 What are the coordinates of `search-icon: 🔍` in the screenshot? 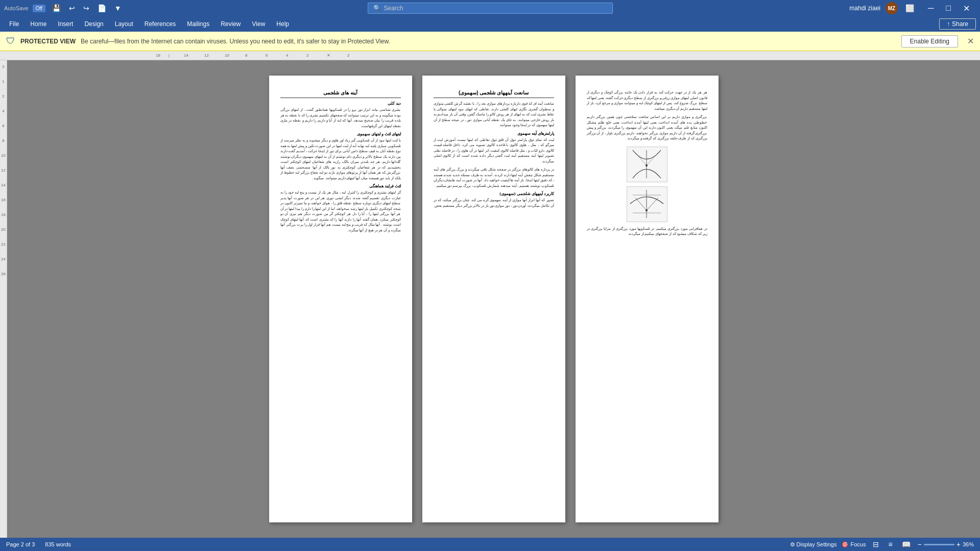 It's located at (377, 8).